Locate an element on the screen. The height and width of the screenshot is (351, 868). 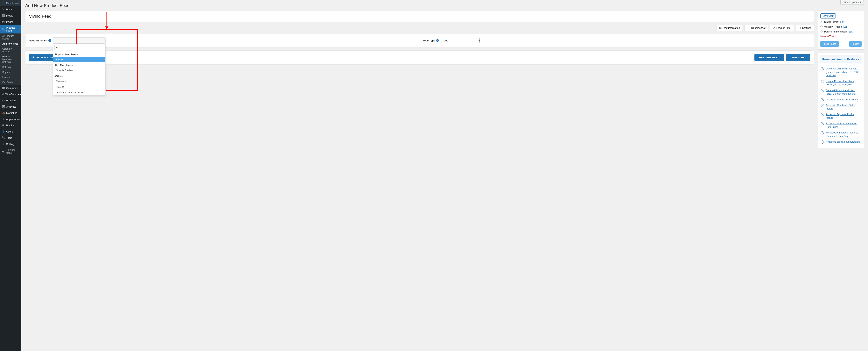
screen-options-toggle: Screen Options ▼ is located at coordinates (852, 2).